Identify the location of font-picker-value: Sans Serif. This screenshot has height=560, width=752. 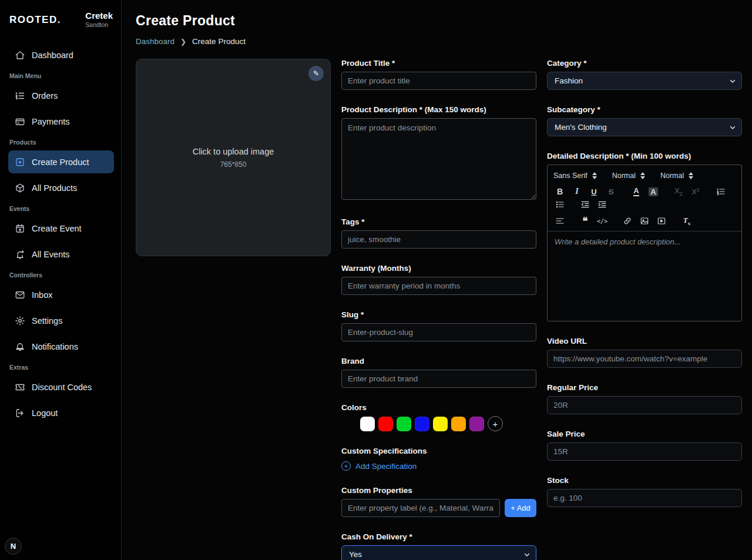
(570, 176).